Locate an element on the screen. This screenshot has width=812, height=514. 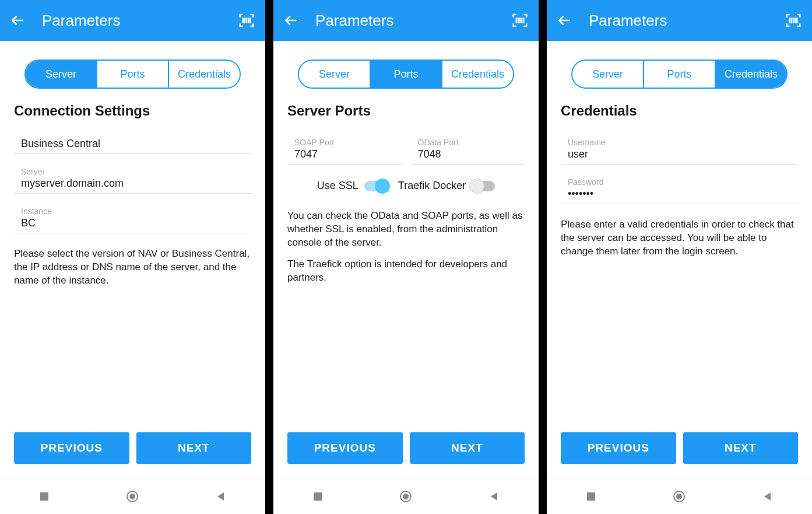
section-heading: Credentials is located at coordinates (680, 111).